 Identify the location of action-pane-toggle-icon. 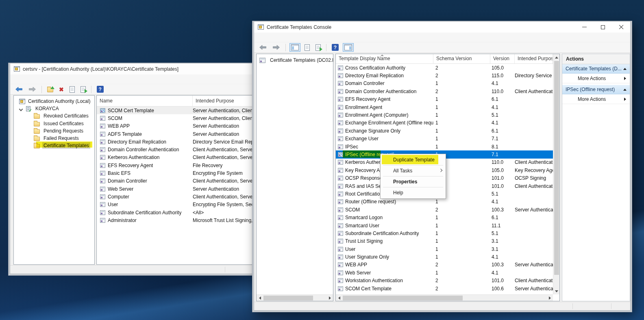
(348, 47).